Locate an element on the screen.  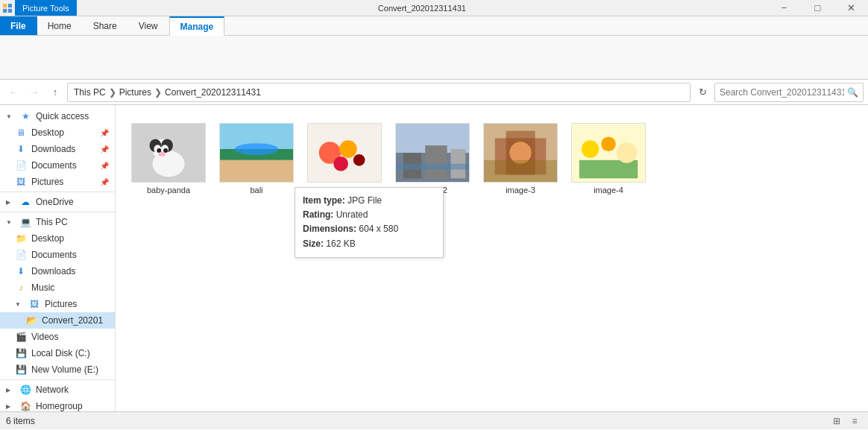
sidebar-item-homegroup: ▶ 🏠 Homegroup is located at coordinates (57, 405).